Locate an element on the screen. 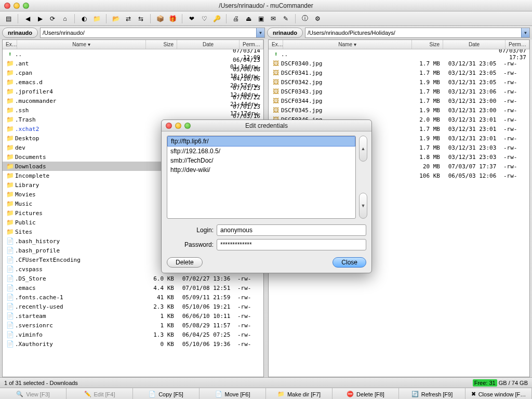  reload-icon: ⟳ is located at coordinates (52, 19).